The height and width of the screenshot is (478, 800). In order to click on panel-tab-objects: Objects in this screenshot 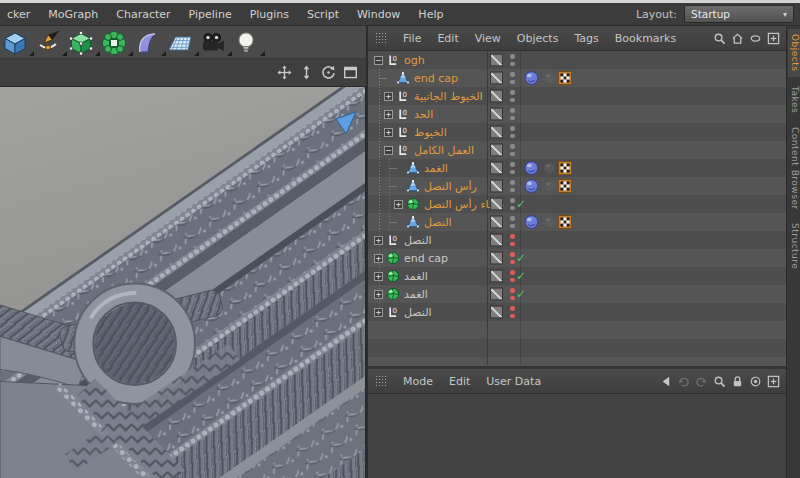, I will do `click(794, 53)`.